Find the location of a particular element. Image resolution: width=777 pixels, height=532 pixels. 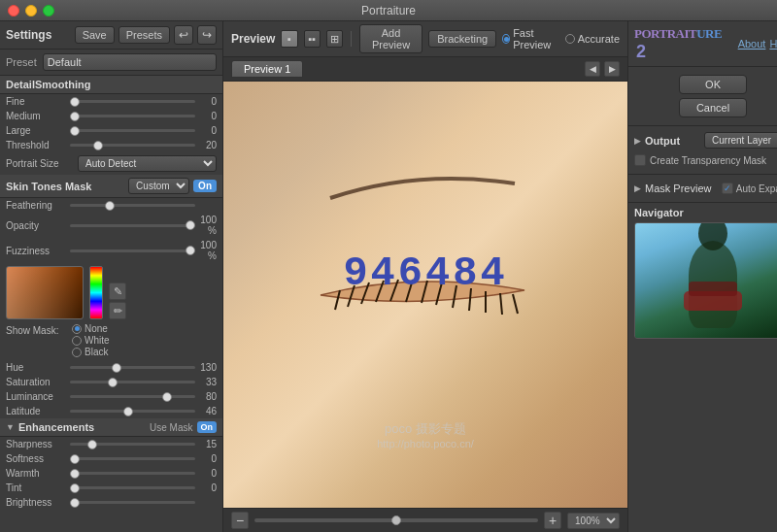

opacity-slider-row: Opacity 100 % is located at coordinates (111, 225).